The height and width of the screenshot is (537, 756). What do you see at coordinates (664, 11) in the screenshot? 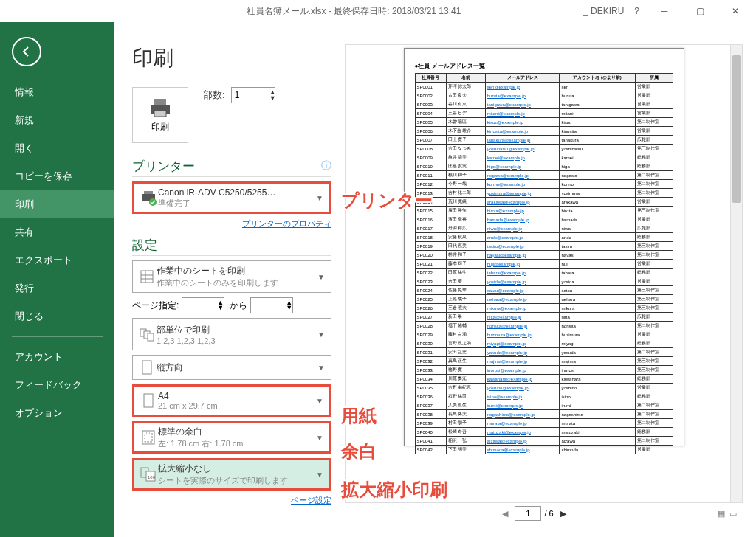
I see `minimize-button: ─` at bounding box center [664, 11].